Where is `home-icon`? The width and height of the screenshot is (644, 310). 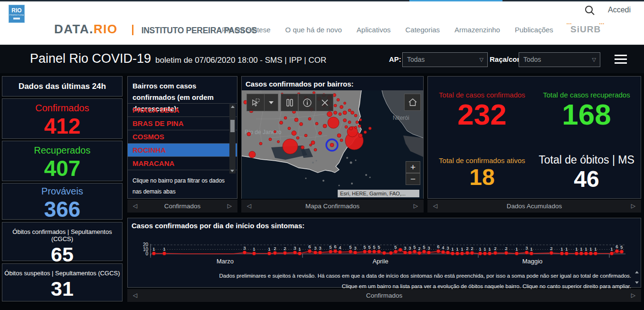
home-icon is located at coordinates (412, 102).